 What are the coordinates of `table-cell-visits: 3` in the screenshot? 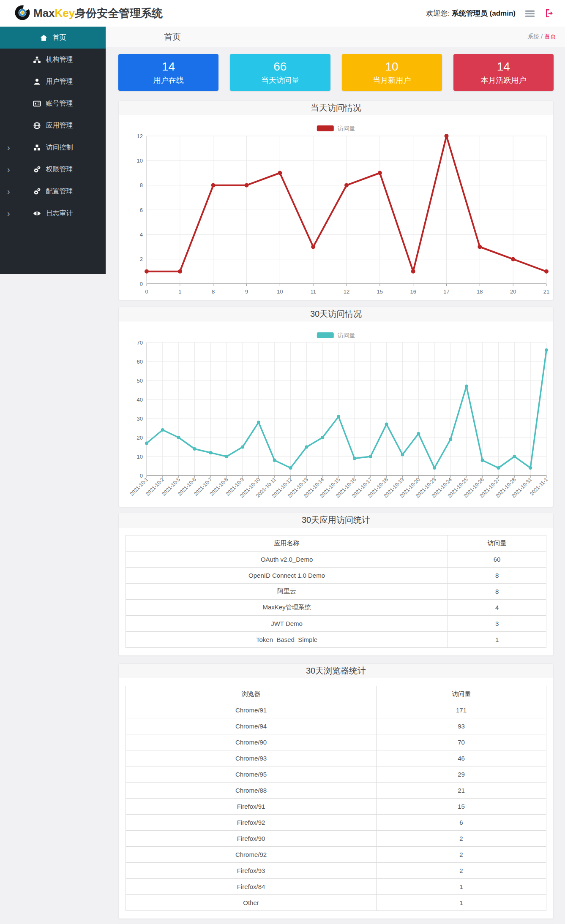 It's located at (497, 624).